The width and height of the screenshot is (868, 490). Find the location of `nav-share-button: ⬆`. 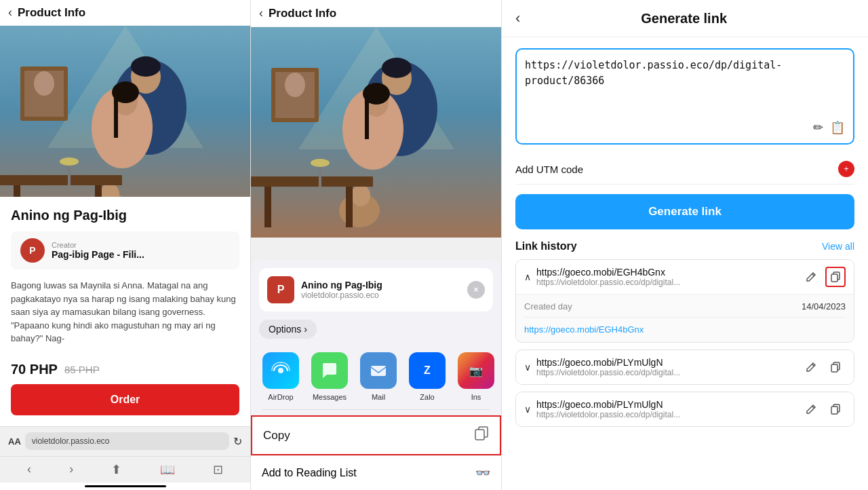

nav-share-button: ⬆ is located at coordinates (117, 470).